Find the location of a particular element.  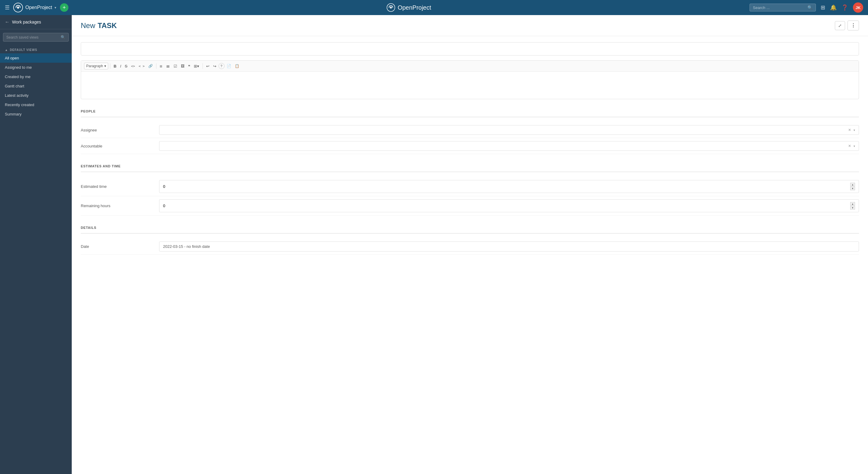

accountable-field-row: Accountable ✕ ▾ is located at coordinates (470, 146).